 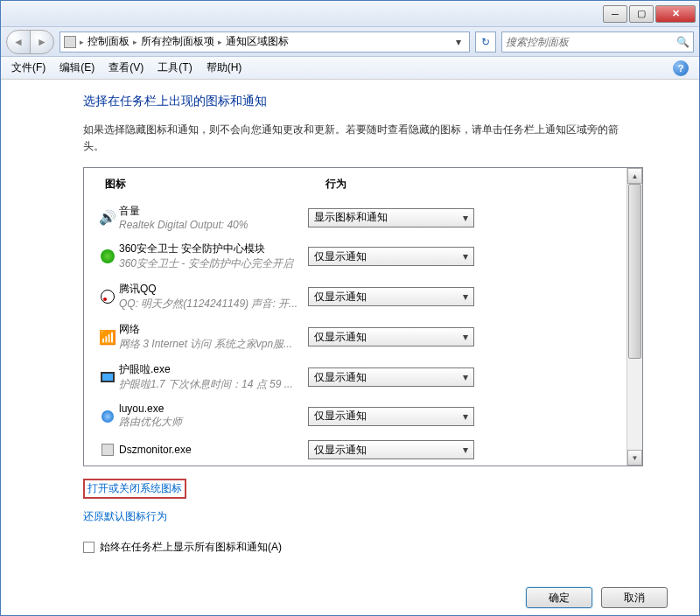 What do you see at coordinates (108, 416) in the screenshot?
I see `luyou-icon` at bounding box center [108, 416].